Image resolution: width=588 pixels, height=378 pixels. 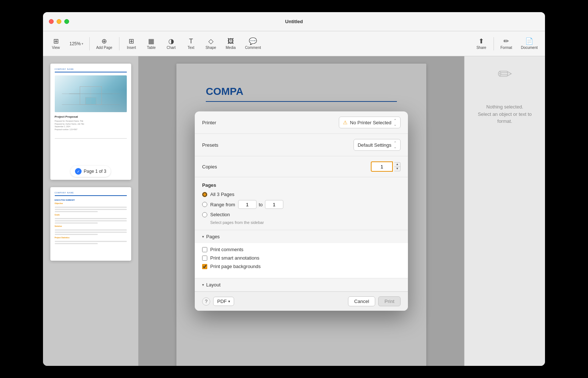 What do you see at coordinates (223, 302) in the screenshot?
I see `pdf-button: PDF ▾` at bounding box center [223, 302].